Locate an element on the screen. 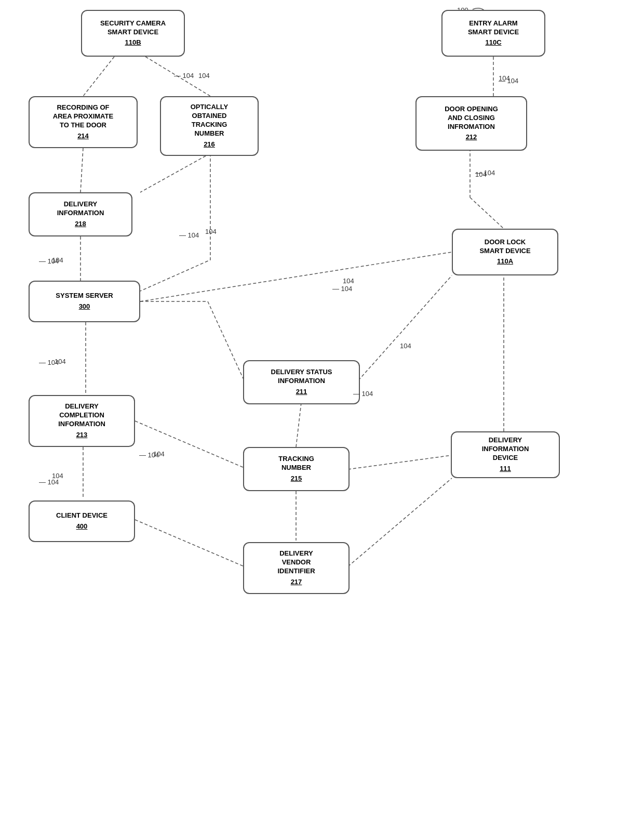 The width and height of the screenshot is (644, 830). door-lock-label: DOOR LOCKSMART DEVICE is located at coordinates (505, 247).